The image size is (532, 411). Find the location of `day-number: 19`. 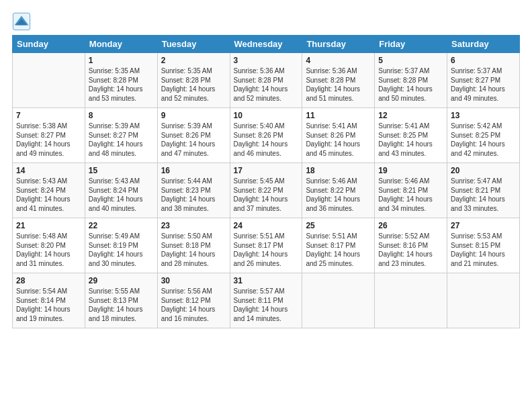

day-number: 19 is located at coordinates (411, 171).